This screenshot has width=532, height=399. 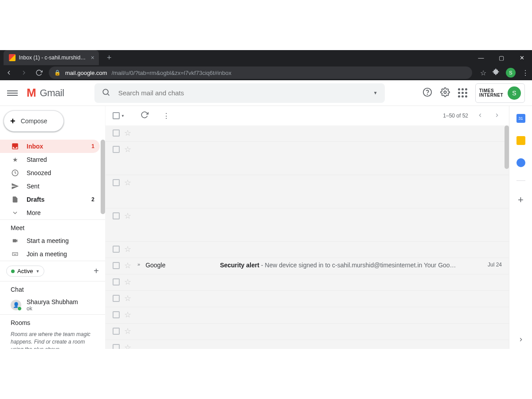 I want to click on org-badge: TIMES INTERNET S, so click(x=500, y=93).